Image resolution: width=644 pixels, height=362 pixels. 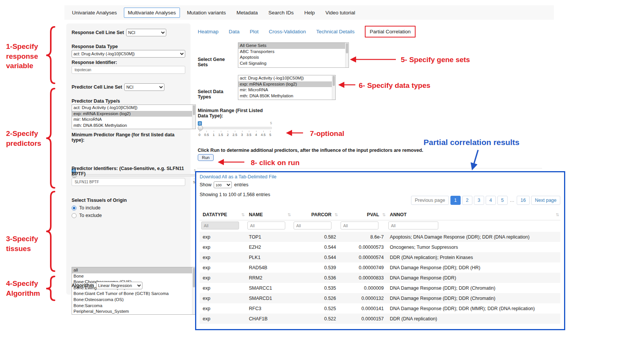 What do you see at coordinates (390, 32) in the screenshot?
I see `tab-partial-correlation: Partial Correlation` at bounding box center [390, 32].